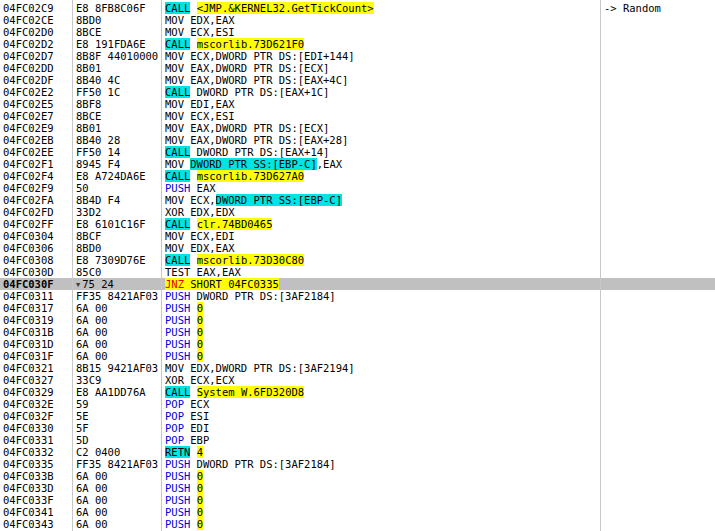 The width and height of the screenshot is (715, 531). What do you see at coordinates (250, 176) in the screenshot?
I see `code-segment: mscorlib.73D627A0` at bounding box center [250, 176].